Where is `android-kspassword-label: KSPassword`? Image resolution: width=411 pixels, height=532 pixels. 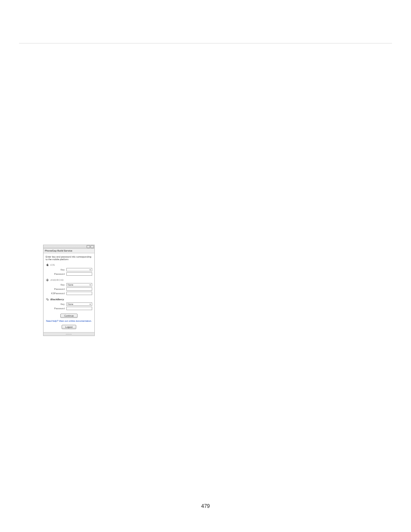 android-kspassword-label: KSPassword is located at coordinates (56, 293).